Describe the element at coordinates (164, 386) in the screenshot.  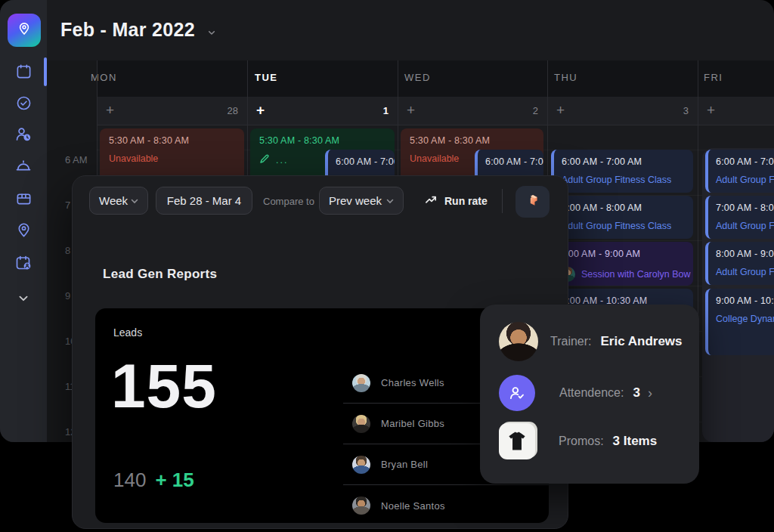
I see `leads-value: 155` at that location.